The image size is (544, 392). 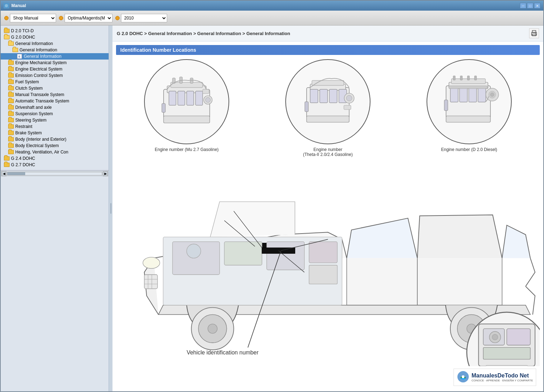 I want to click on engine-circle-mu27, so click(x=187, y=102).